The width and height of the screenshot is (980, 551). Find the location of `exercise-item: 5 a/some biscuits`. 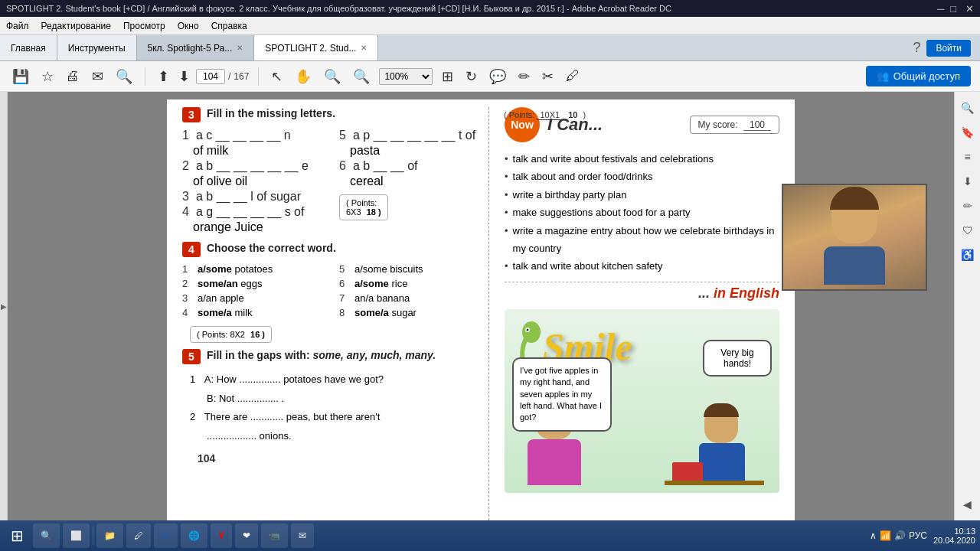

exercise-item: 5 a/some biscuits is located at coordinates (410, 269).